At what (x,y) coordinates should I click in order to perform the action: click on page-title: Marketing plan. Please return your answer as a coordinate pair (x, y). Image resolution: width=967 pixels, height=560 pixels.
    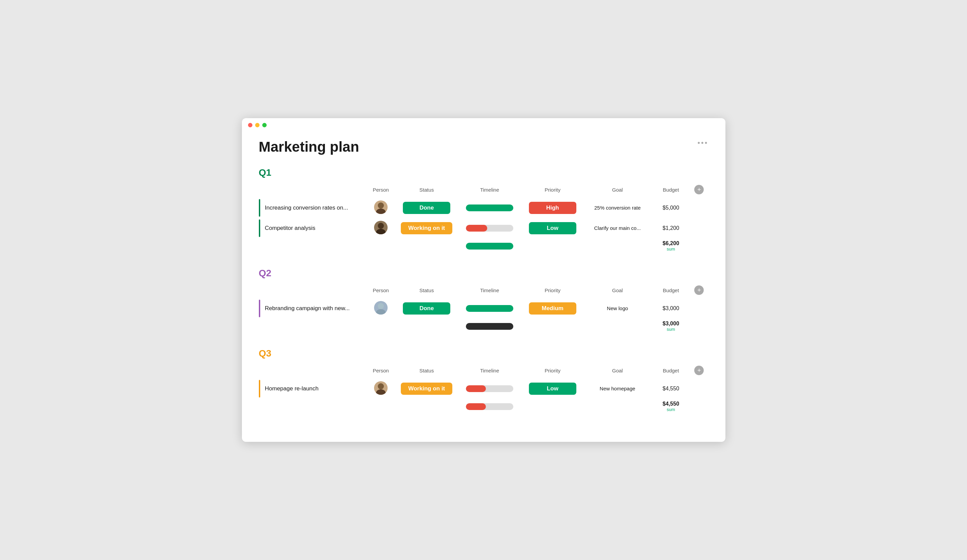
    Looking at the image, I should click on (484, 147).